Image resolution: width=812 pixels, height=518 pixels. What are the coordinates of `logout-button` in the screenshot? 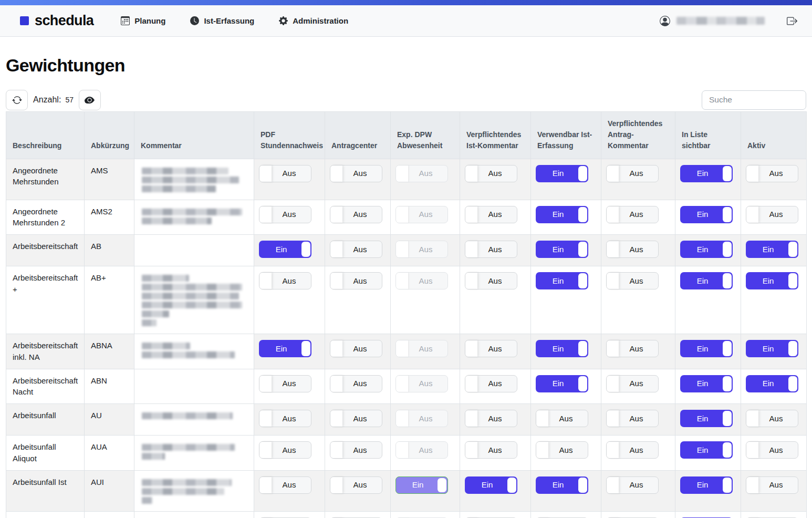 It's located at (792, 21).